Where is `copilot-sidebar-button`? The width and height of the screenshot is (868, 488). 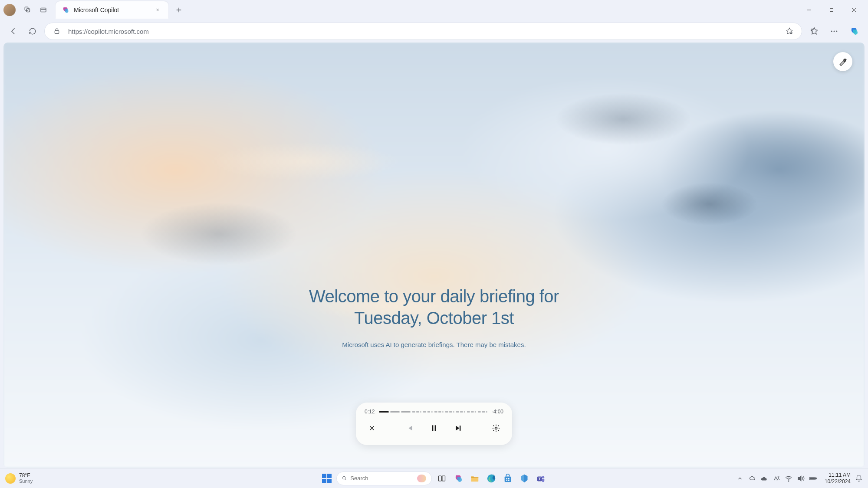 copilot-sidebar-button is located at coordinates (854, 31).